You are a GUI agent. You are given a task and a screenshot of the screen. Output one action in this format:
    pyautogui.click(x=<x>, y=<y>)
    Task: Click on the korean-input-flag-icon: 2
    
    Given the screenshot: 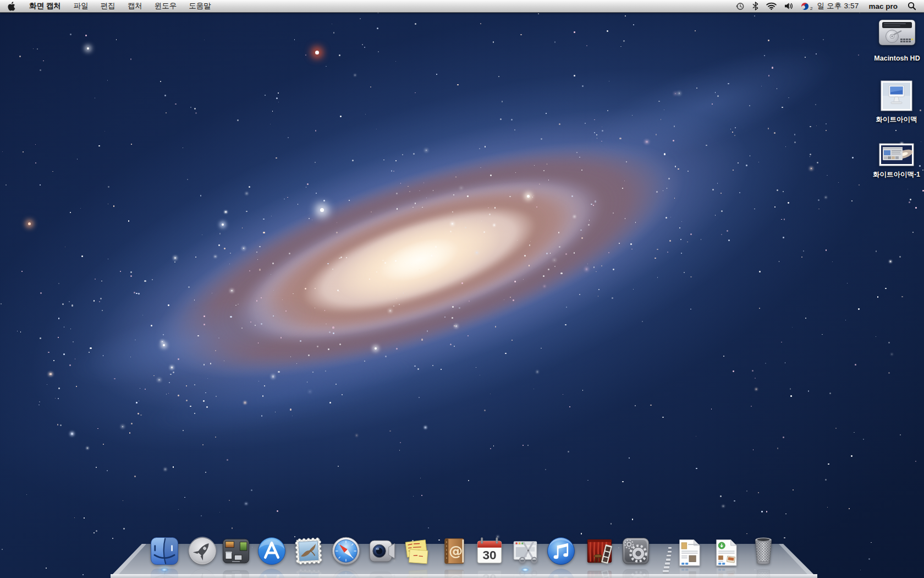 What is the action you would take?
    pyautogui.click(x=805, y=6)
    